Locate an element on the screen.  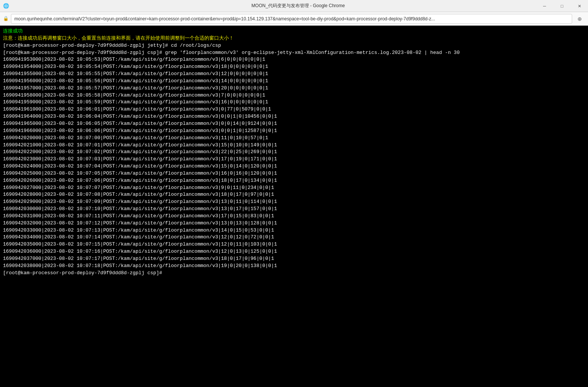
search-button: ⊕ is located at coordinates (580, 19).